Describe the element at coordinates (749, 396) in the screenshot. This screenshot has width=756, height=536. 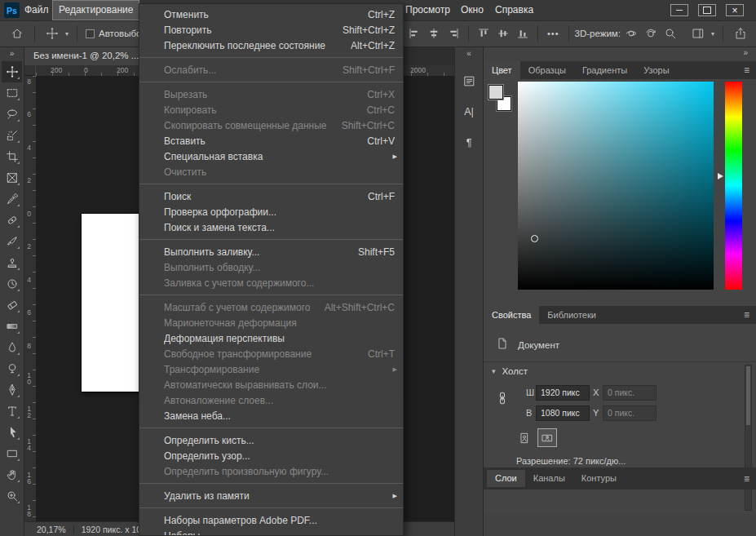
I see `scrollbar-thumb` at that location.